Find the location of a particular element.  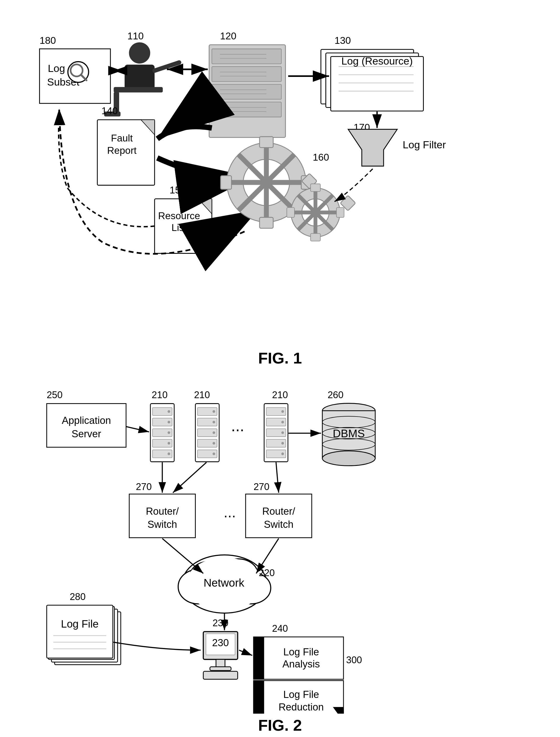

log-filter-label: Log Filter is located at coordinates (424, 145).